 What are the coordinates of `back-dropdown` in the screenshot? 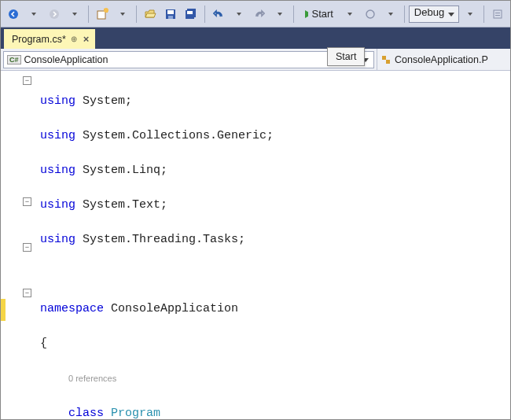 It's located at (34, 14).